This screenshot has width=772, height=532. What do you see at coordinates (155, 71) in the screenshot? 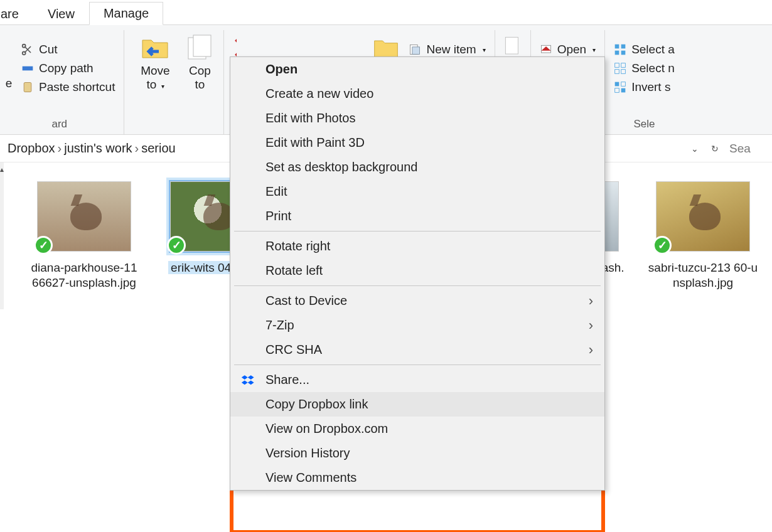
I see `move-to-line1: Move` at bounding box center [155, 71].